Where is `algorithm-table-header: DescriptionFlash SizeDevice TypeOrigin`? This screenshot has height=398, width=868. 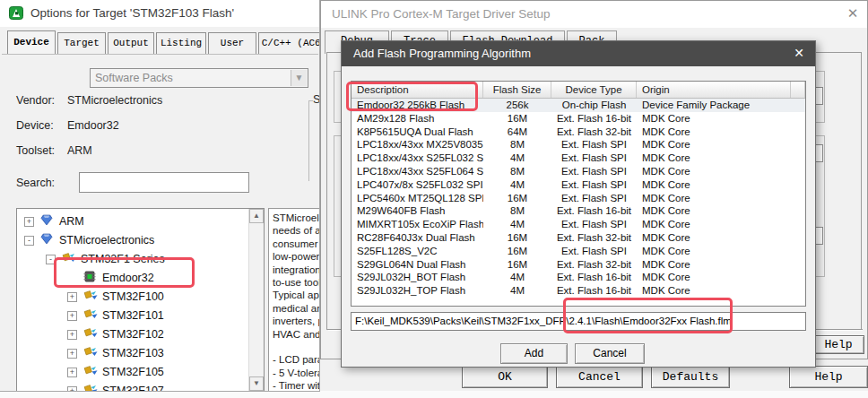 algorithm-table-header: DescriptionFlash SizeDevice TypeOrigin is located at coordinates (578, 90).